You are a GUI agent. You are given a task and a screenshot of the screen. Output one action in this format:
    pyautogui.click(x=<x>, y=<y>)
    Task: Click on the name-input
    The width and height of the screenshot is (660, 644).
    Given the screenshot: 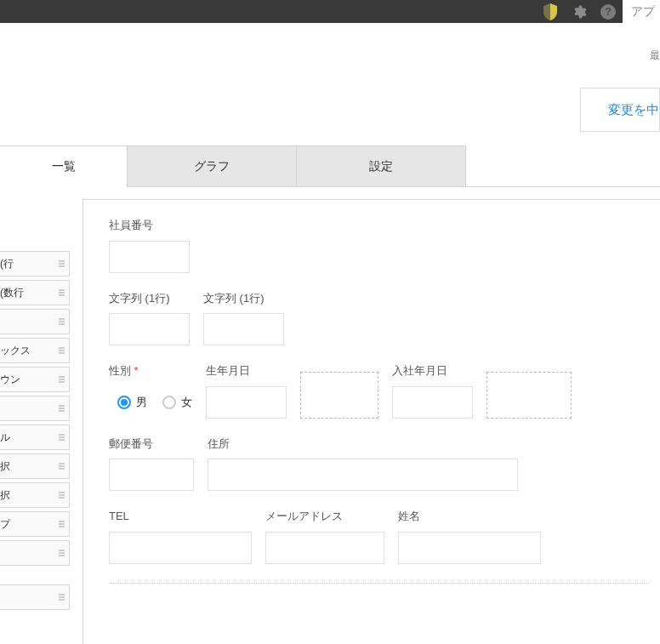 What is the action you would take?
    pyautogui.click(x=469, y=548)
    